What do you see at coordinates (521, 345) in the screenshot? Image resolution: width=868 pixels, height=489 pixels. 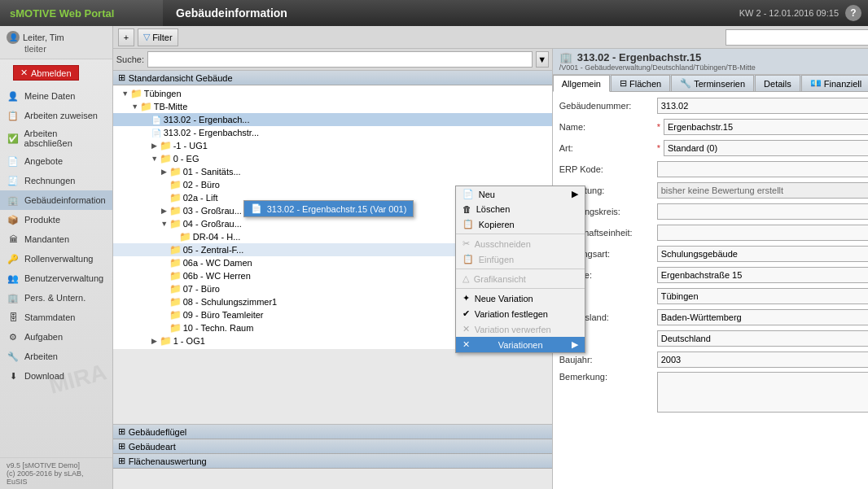 I see `ctx-item-label: Variationen` at bounding box center [521, 345].